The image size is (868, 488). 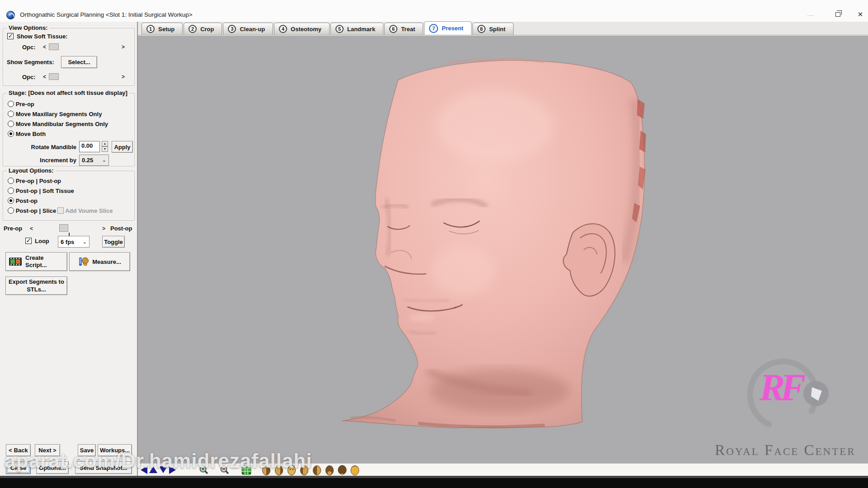 What do you see at coordinates (32, 229) in the screenshot?
I see `timeline-left-arrow: <` at bounding box center [32, 229].